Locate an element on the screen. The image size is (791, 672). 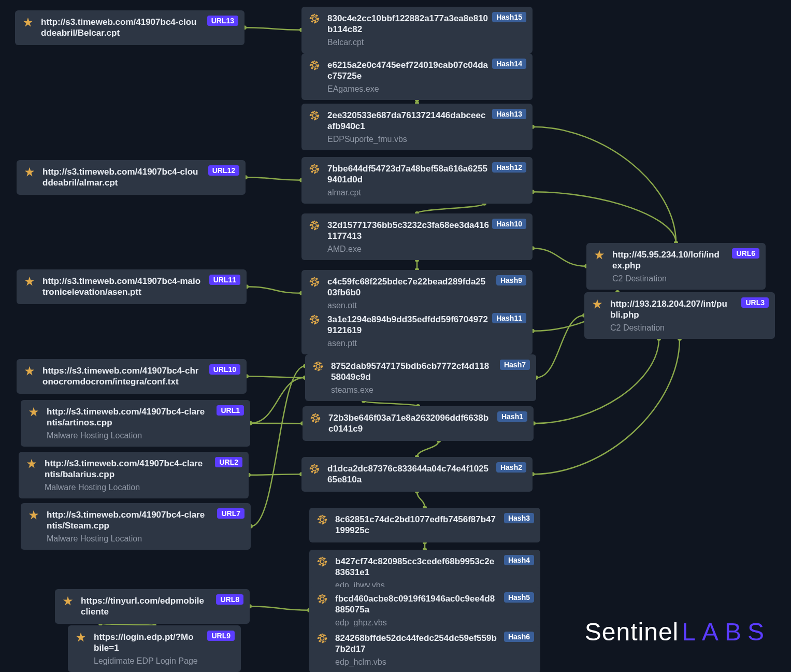
node-url9: https://login.edp.pt/?Mobile=1Legidimate… is located at coordinates (154, 649).